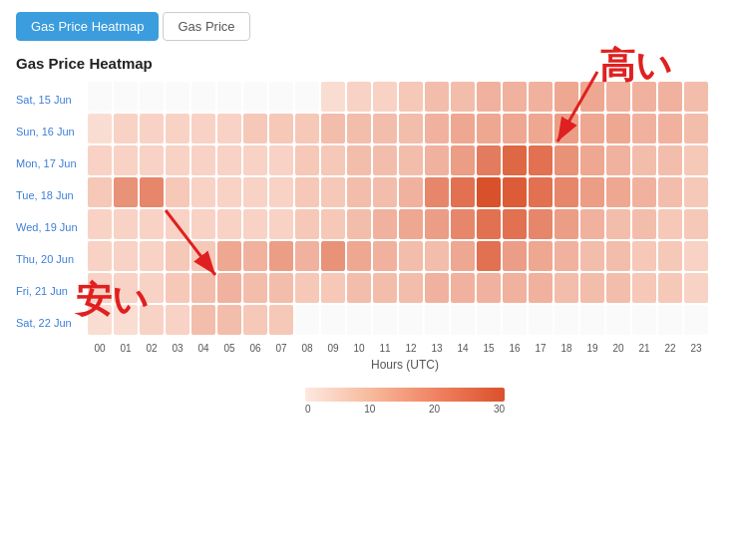  I want to click on x-axis-label: 22, so click(670, 349).